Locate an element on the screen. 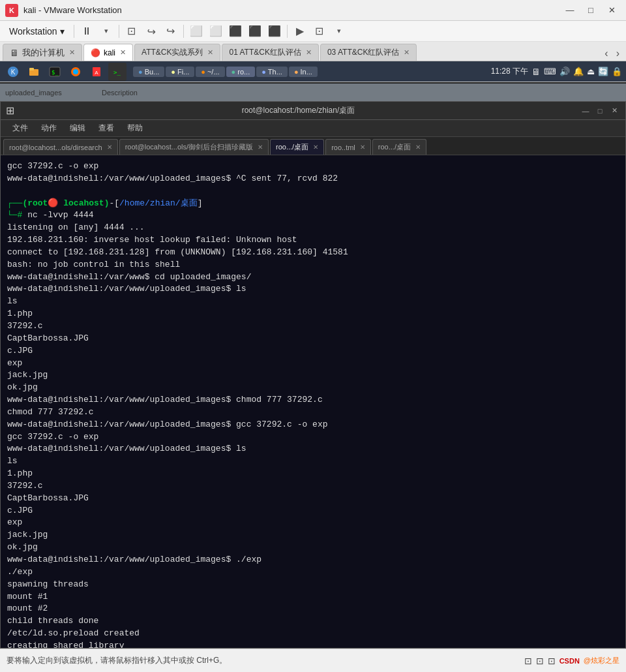 The image size is (626, 672). browser-btn-in: ● In... is located at coordinates (303, 72).